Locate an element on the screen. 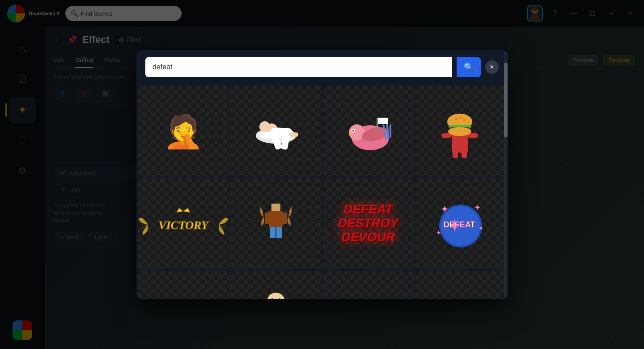  grid-cell-7: DEFEAT DESTROY DEVOUR is located at coordinates (369, 224).